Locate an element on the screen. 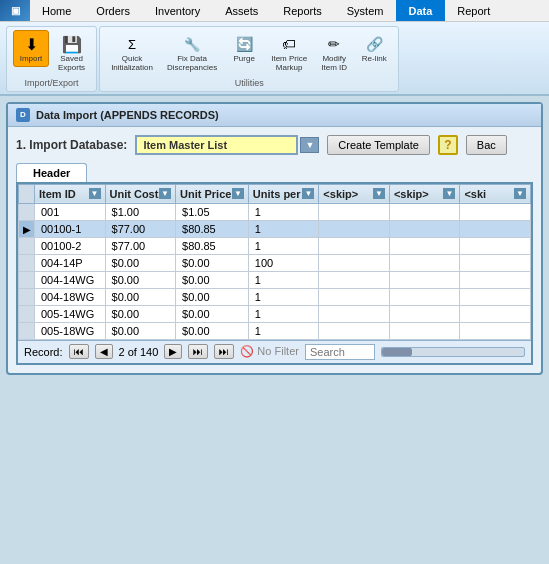  col-header-unit-price: Unit Price ▼ is located at coordinates (212, 194).